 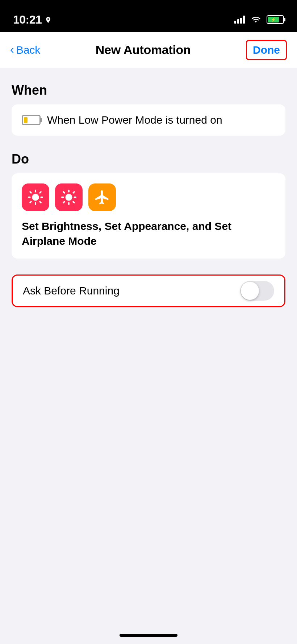 What do you see at coordinates (148, 635) in the screenshot?
I see `home-indicator` at bounding box center [148, 635].